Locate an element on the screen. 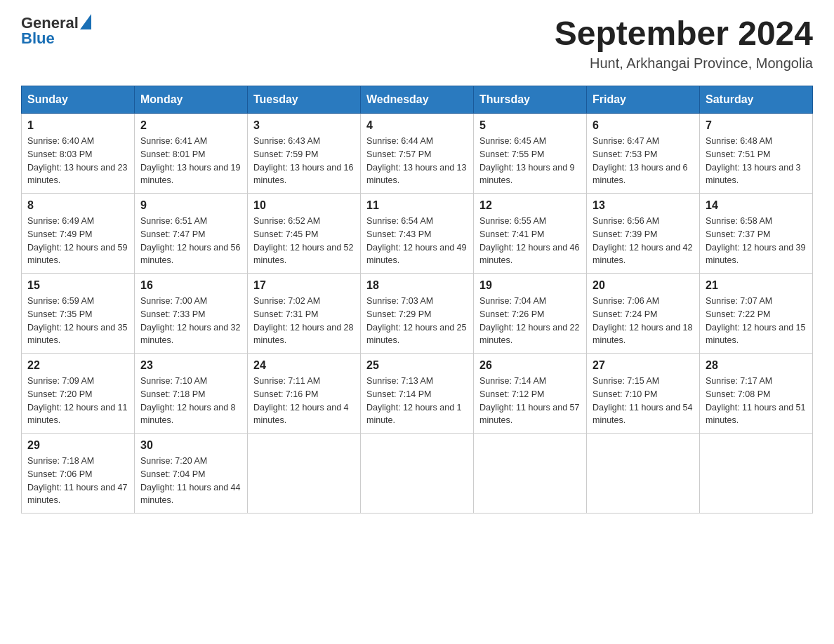  day-number: 17 is located at coordinates (304, 286).